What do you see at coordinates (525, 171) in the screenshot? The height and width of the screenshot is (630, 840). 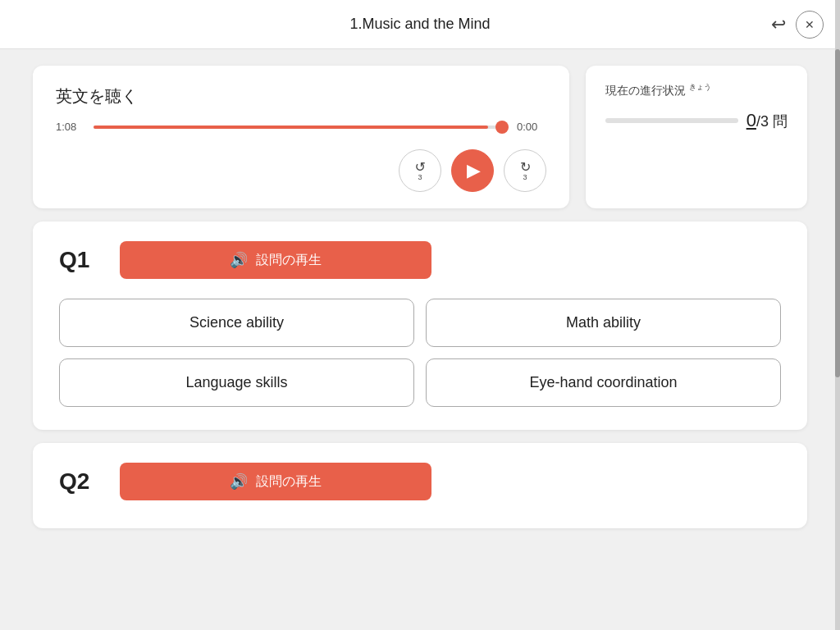 I see `forward-button: ↻ 3` at bounding box center [525, 171].